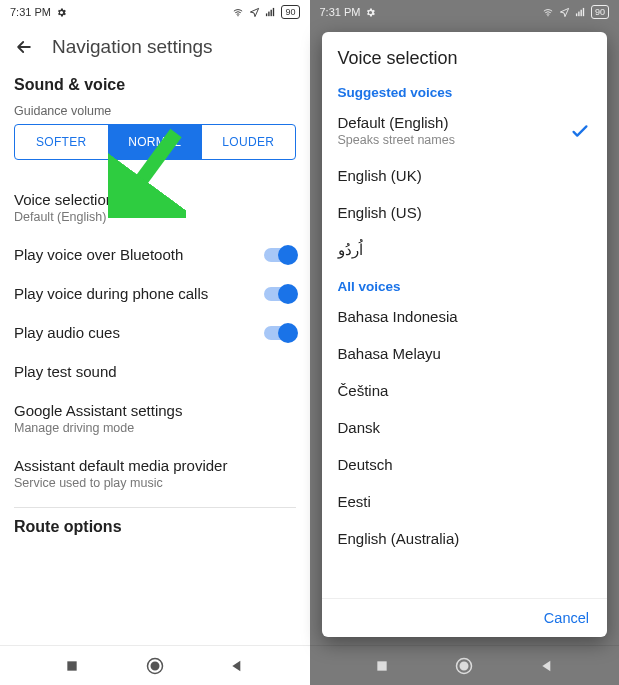  What do you see at coordinates (155, 85) in the screenshot?
I see `section-sound-voice: Sound & voice` at bounding box center [155, 85].